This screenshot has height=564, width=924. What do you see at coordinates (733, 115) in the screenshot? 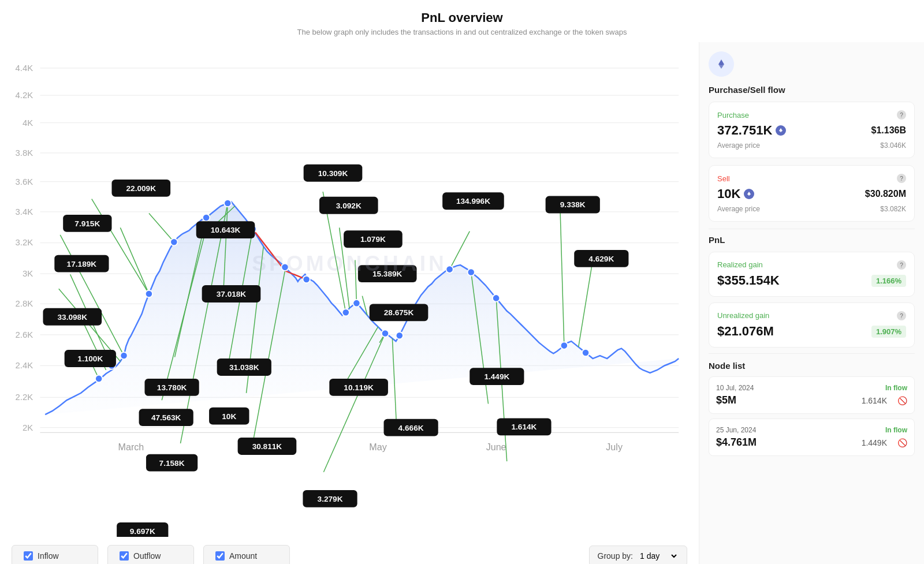
I see `purchase-label: Purchase` at bounding box center [733, 115].